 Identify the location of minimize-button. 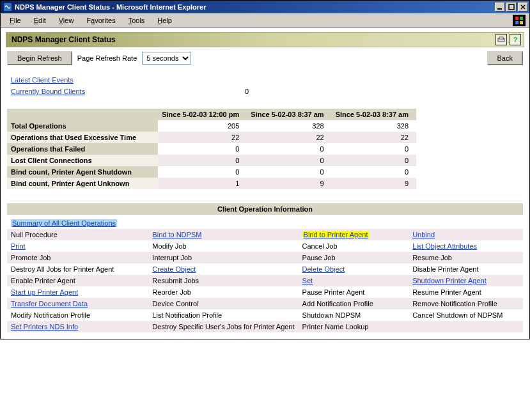
(500, 7).